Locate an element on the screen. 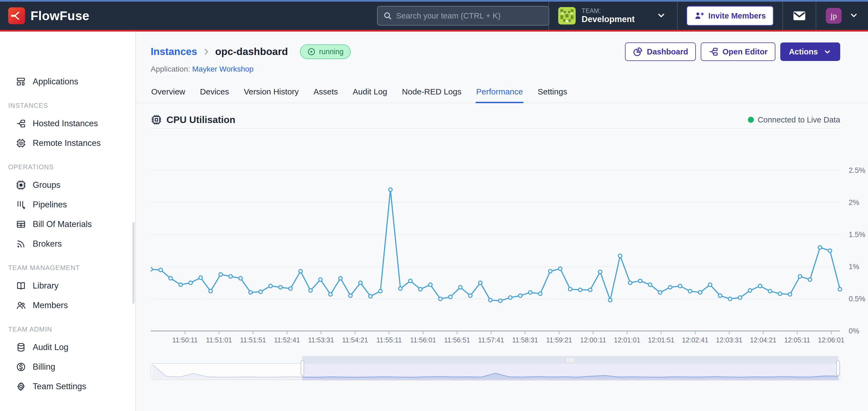  team-label: TEAM: is located at coordinates (608, 11).